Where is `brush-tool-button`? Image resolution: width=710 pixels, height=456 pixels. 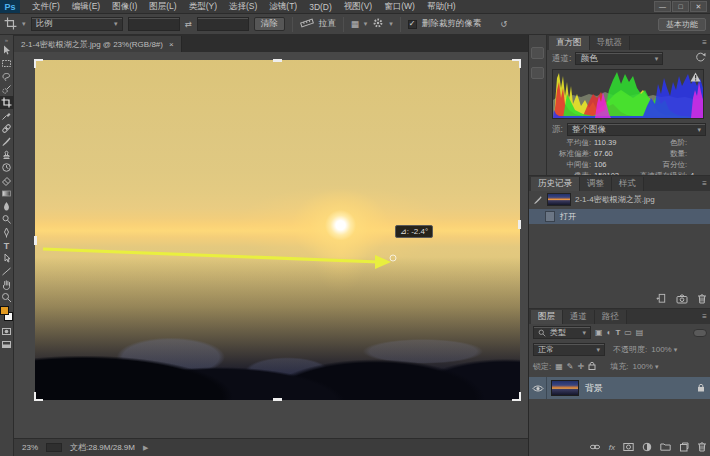
brush-tool-button is located at coordinates (7, 142).